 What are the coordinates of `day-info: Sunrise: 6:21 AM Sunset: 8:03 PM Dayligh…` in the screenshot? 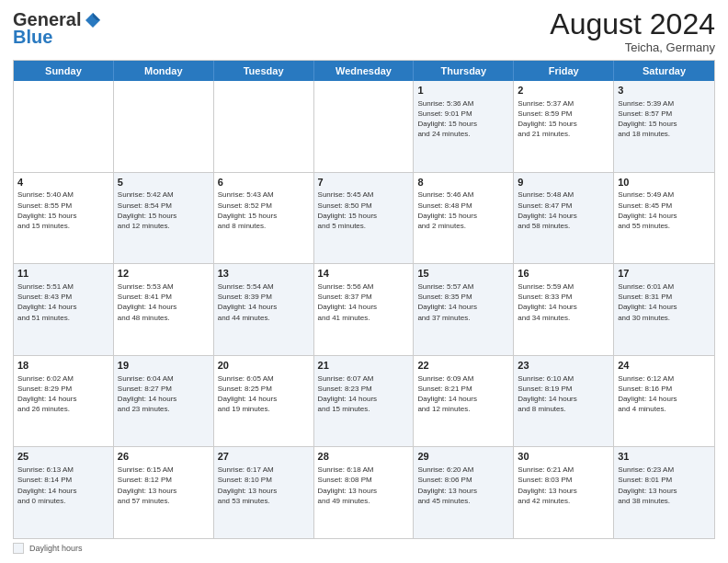 It's located at (563, 486).